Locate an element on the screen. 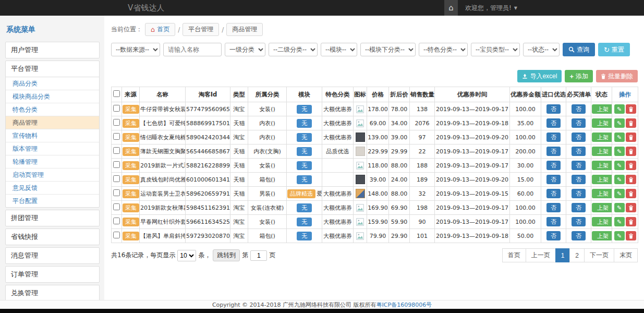 Image resolution: width=644 pixels, height=313 pixels. sidebar-subitem: 商品分类 is located at coordinates (52, 83).